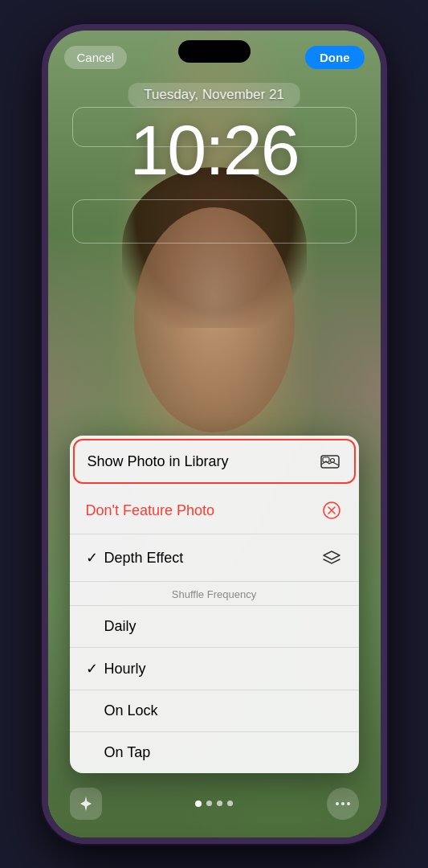 This screenshot has width=428, height=868. Describe the element at coordinates (135, 558) in the screenshot. I see `depth-effect-left: ✓ Depth Effect` at that location.